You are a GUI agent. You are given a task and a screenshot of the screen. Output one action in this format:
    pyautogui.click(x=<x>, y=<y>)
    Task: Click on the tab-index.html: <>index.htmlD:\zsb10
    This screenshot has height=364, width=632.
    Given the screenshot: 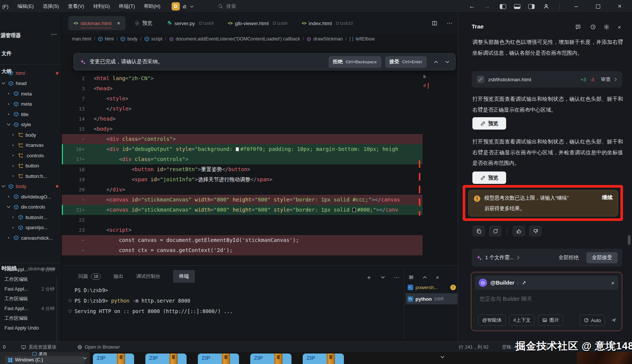 What is the action you would take?
    pyautogui.click(x=327, y=23)
    